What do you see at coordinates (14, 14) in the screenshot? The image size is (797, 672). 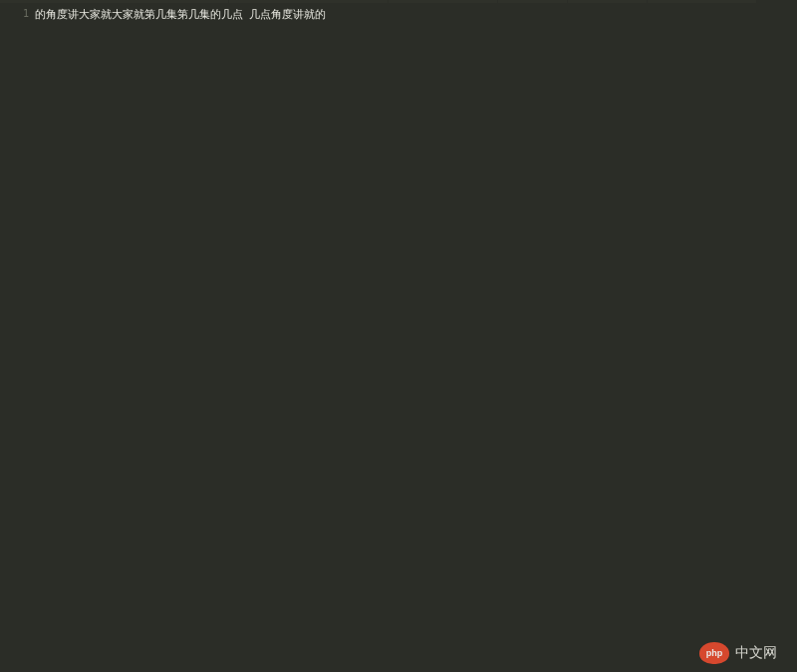 I see `line-number: 1` at bounding box center [14, 14].